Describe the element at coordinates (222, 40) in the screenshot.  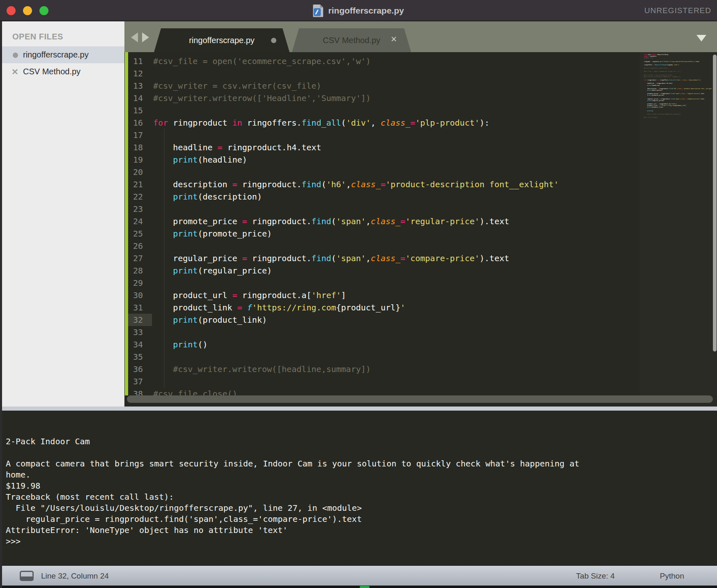
I see `tab-label: ringofferscrape.py` at that location.